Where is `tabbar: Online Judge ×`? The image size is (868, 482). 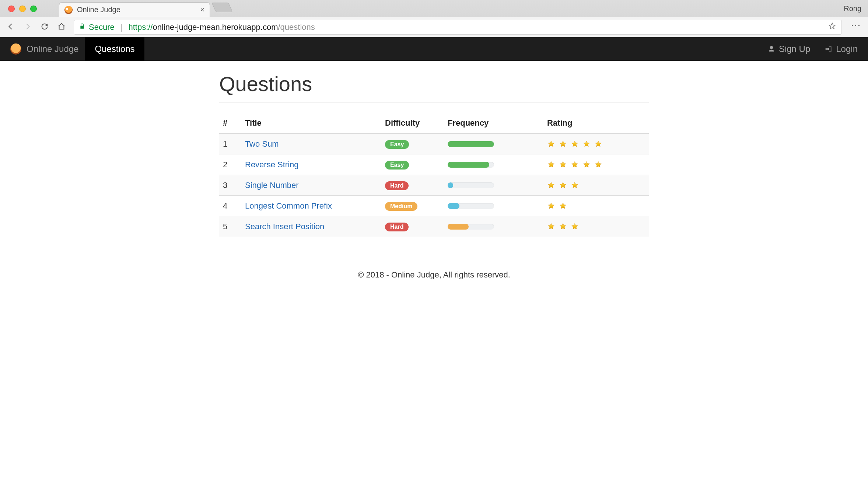
tabbar: Online Judge × is located at coordinates (145, 8).